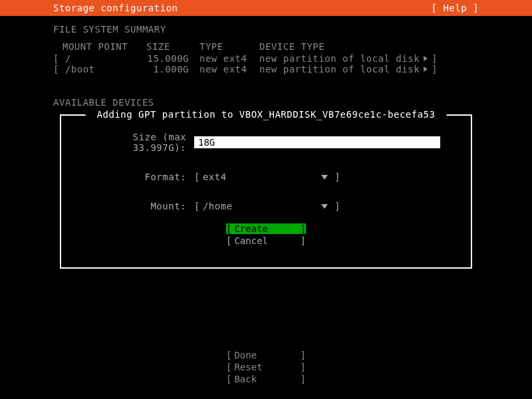  Describe the element at coordinates (266, 59) in the screenshot. I see `table-row: [ / 15.000G new ext4 new partition of lo…` at that location.